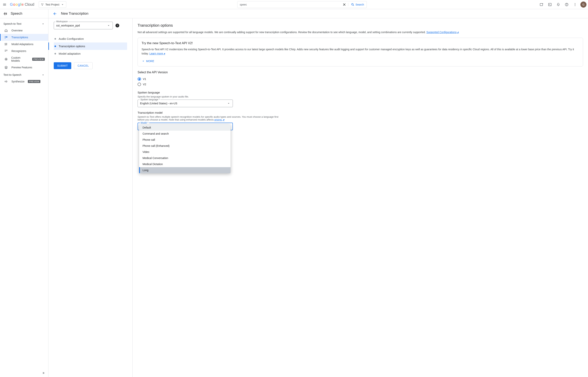 This screenshot has height=377, width=588. What do you see at coordinates (443, 32) in the screenshot?
I see `supported-configurations-link: Supported Configurations⬈` at bounding box center [443, 32].